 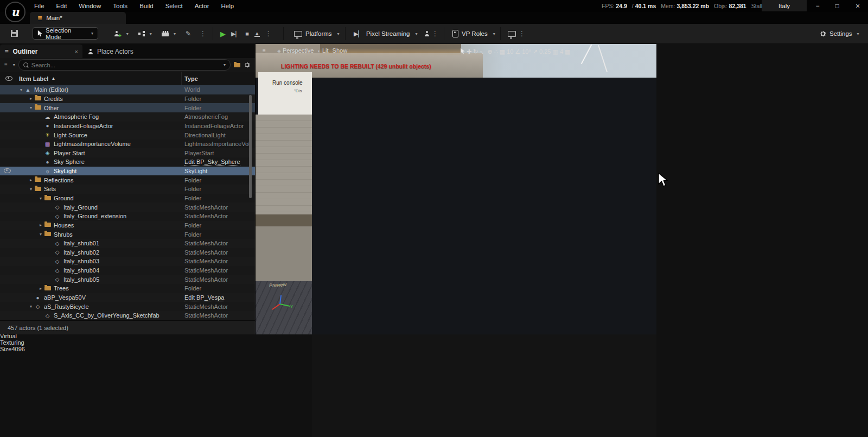 I want to click on play-options-icon: ⋮, so click(x=269, y=34).